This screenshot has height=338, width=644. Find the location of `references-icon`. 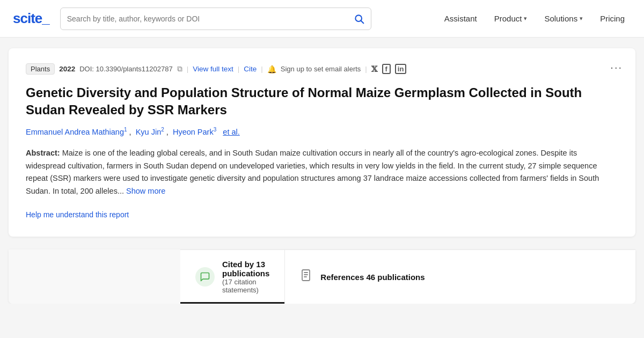

references-icon is located at coordinates (306, 277).